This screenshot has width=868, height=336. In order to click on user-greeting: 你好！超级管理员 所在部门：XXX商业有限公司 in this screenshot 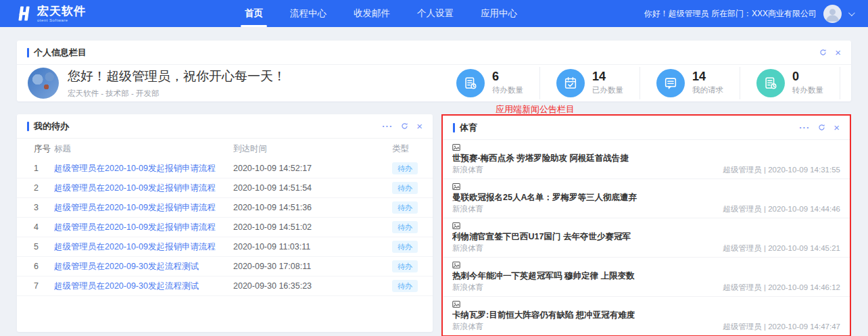, I will do `click(730, 14)`.